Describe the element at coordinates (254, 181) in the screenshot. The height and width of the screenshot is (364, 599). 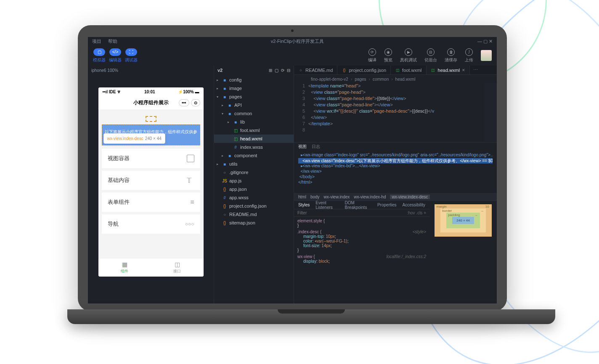
I see `file-item: JSapp.js` at that location.